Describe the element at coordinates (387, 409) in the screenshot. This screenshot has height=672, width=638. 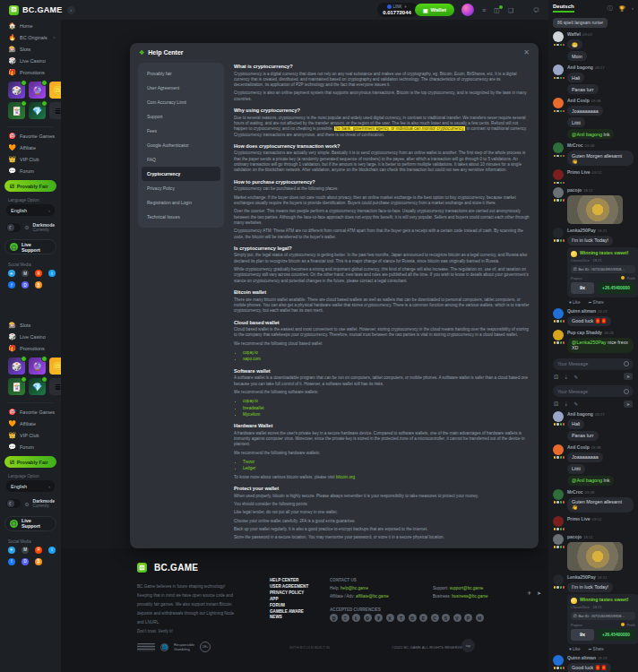
I see `wallet-link: breadwallet` at that location.